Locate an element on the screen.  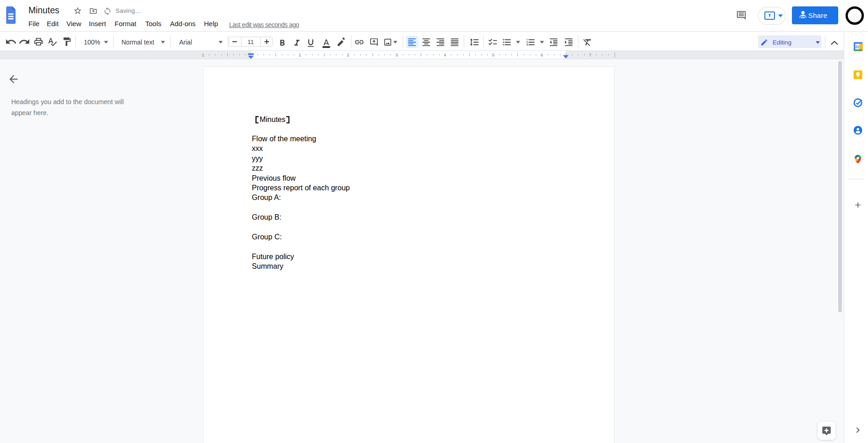
svg-text: 31 is located at coordinates (857, 47).